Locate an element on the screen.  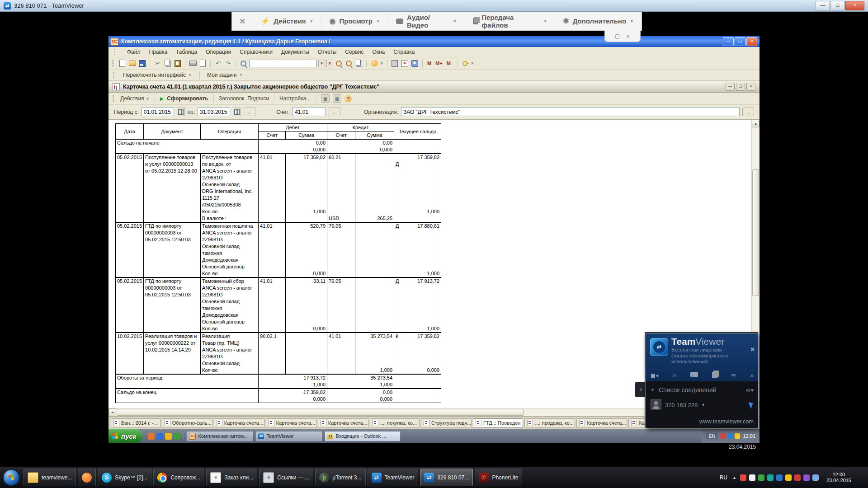
menu-edit: Правка is located at coordinates (158, 52).